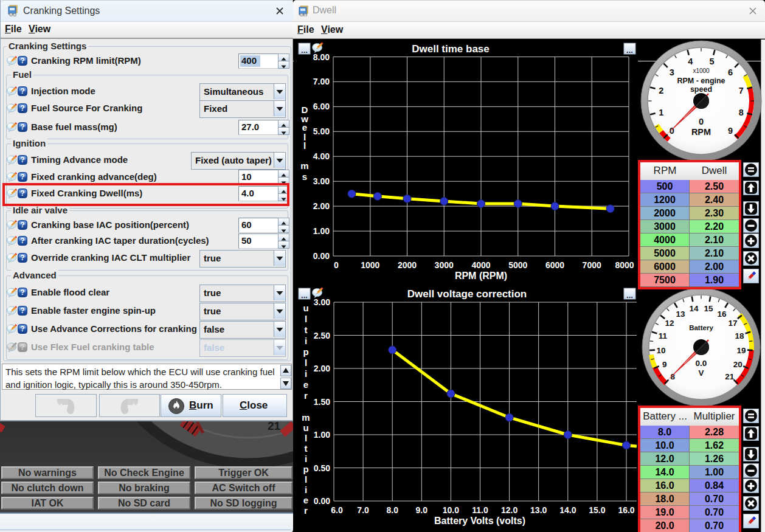 This screenshot has width=765, height=532. I want to click on svg-text: 1000, so click(370, 265).